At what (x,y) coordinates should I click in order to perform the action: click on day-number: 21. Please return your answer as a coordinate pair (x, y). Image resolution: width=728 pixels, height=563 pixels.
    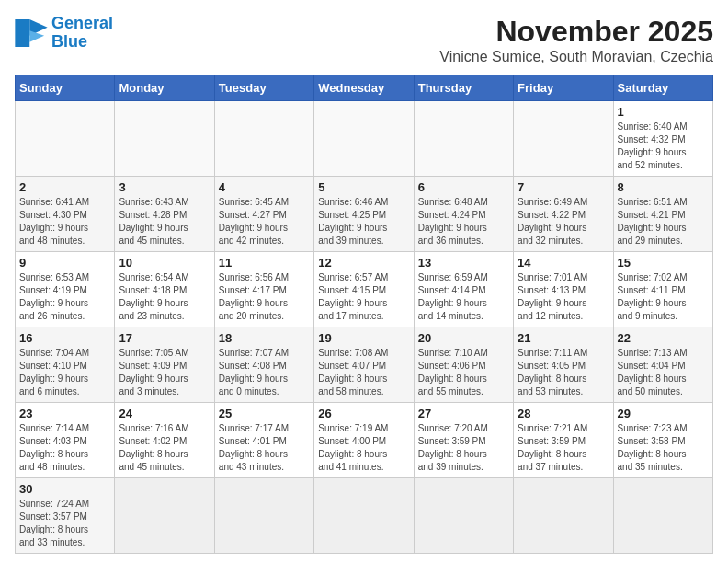
    Looking at the image, I should click on (563, 339).